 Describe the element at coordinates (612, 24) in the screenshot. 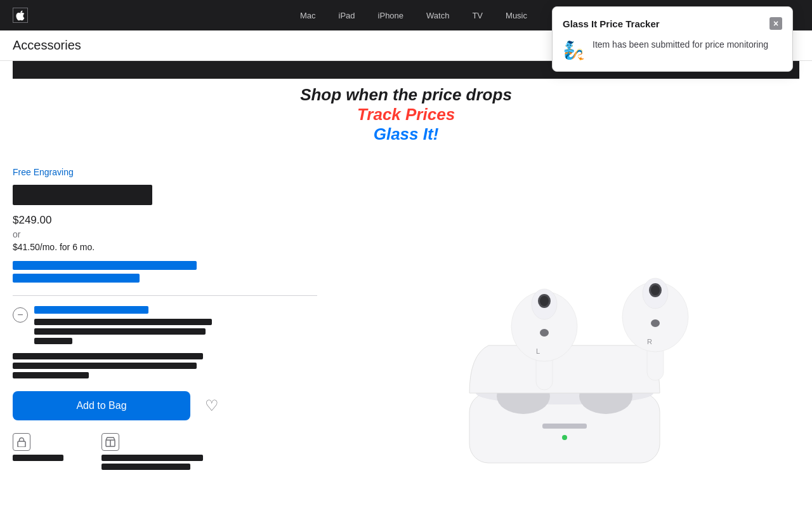

I see `glass-it-title: Glass It Price Tracker` at that location.